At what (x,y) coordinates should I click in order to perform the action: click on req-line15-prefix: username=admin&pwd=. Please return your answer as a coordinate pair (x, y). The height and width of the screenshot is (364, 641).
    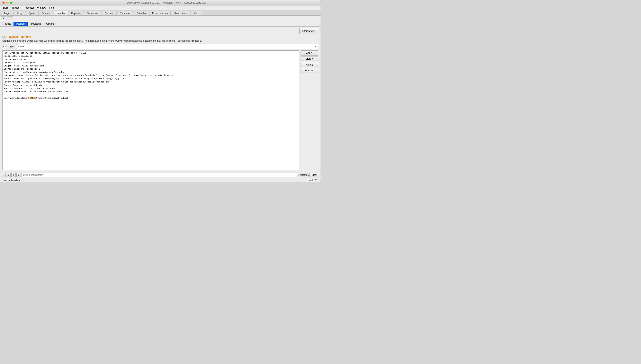
    Looking at the image, I should click on (16, 98).